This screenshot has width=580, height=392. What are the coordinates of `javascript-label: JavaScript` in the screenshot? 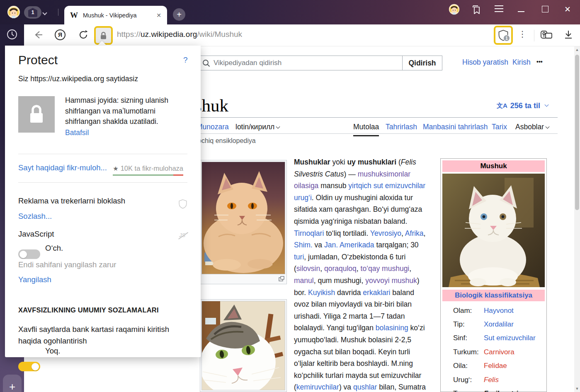 It's located at (36, 234).